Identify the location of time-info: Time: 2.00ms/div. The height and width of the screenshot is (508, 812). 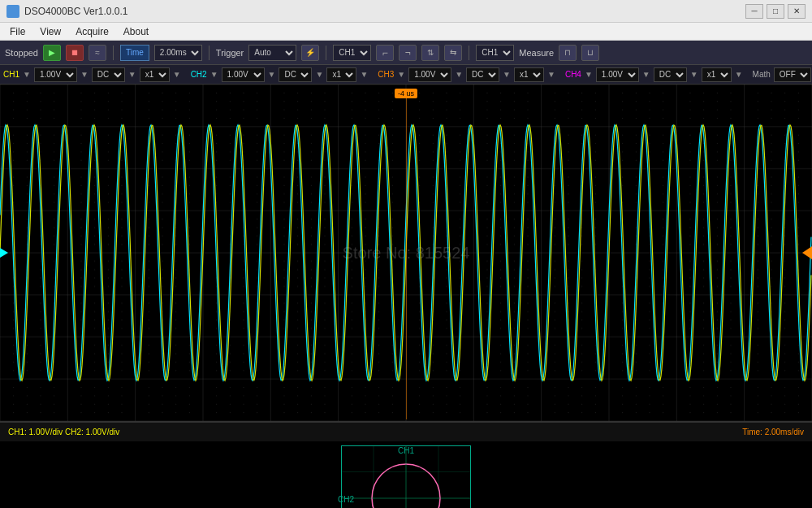
(773, 432).